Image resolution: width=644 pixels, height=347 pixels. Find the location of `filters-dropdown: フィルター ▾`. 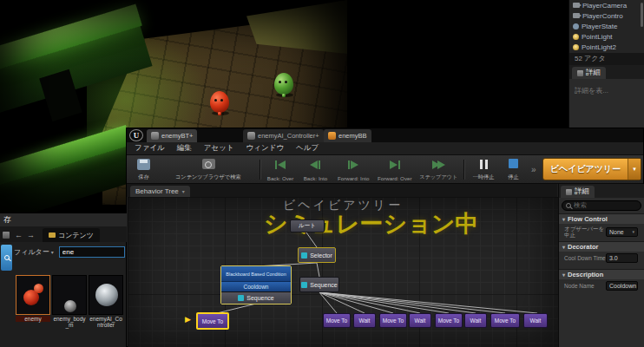

filters-dropdown: フィルター ▾ is located at coordinates (34, 252).